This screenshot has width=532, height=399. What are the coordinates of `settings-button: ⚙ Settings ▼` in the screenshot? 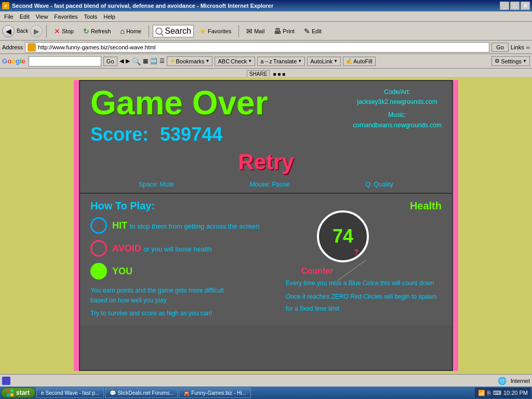 It's located at (511, 61).